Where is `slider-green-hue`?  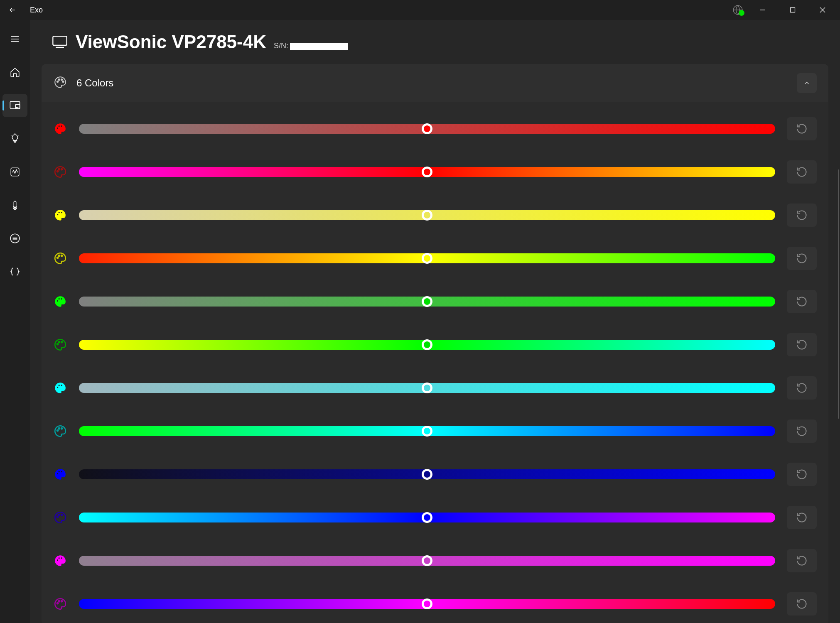 slider-green-hue is located at coordinates (427, 345).